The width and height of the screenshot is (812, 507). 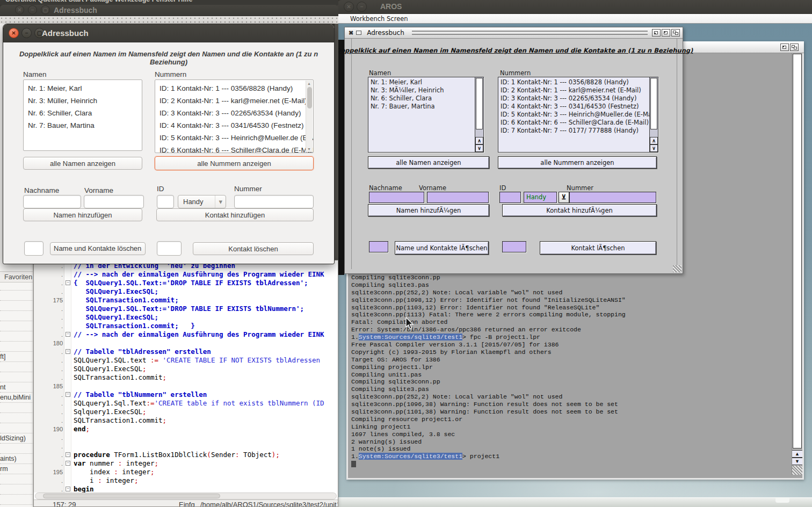 What do you see at coordinates (186, 412) in the screenshot?
I see `code-line: .Sqlquery1.ExecSQL;` at bounding box center [186, 412].